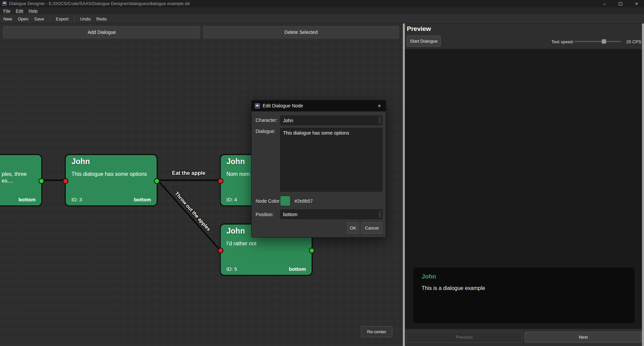 The width and height of the screenshot is (644, 346). Describe the element at coordinates (353, 228) in the screenshot. I see `ok-button: OK` at that location.